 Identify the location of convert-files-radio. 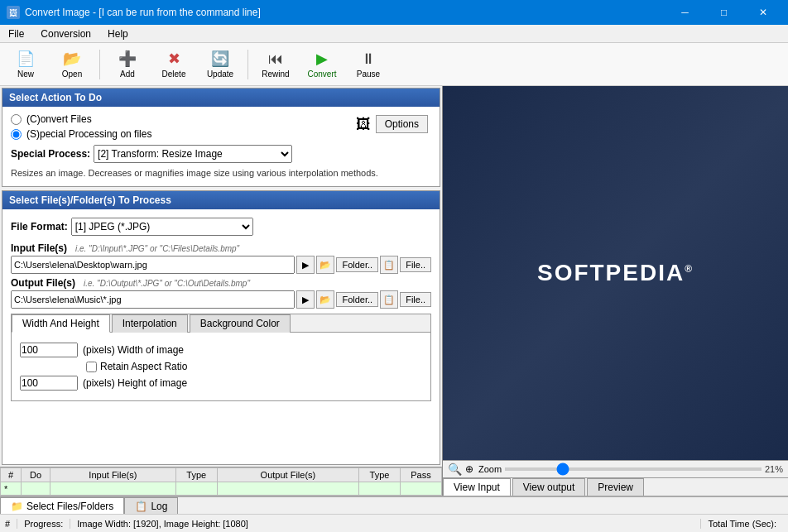
(17, 119).